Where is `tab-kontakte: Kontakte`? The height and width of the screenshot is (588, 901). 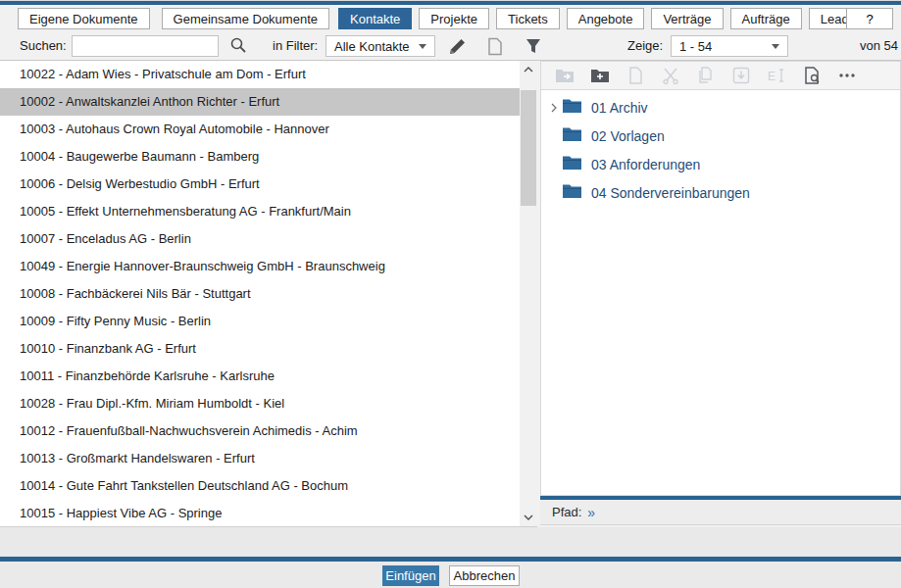
tab-kontakte: Kontakte is located at coordinates (375, 19).